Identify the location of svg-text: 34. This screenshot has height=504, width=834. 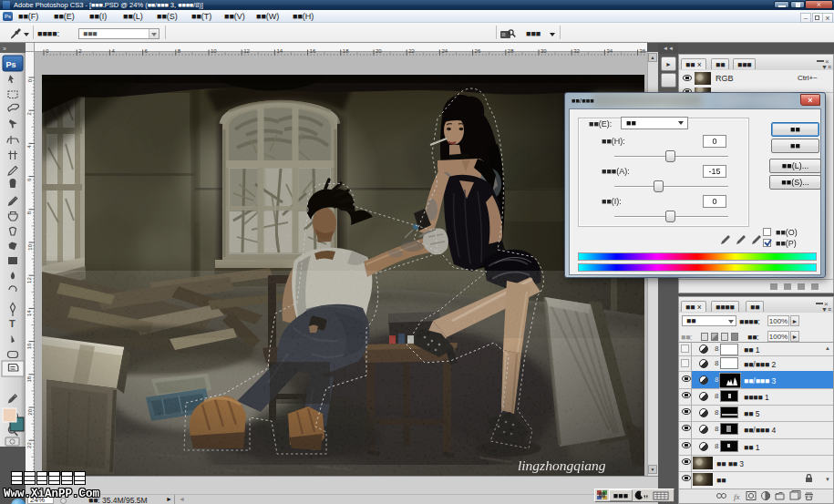
(609, 51).